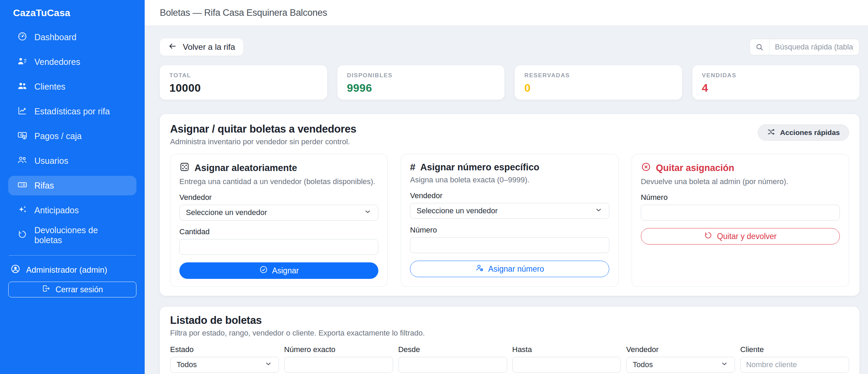 The image size is (868, 374). I want to click on arrow-counterclockwise-icon, so click(708, 236).